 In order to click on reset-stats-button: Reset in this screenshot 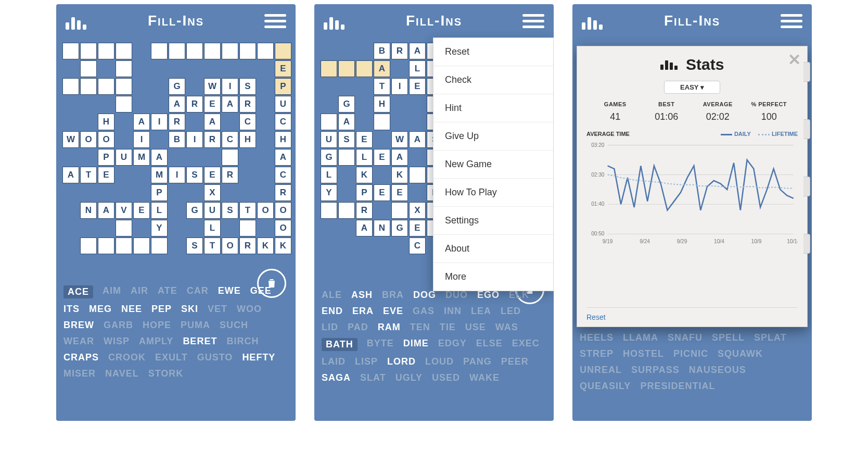, I will do `click(692, 315)`.